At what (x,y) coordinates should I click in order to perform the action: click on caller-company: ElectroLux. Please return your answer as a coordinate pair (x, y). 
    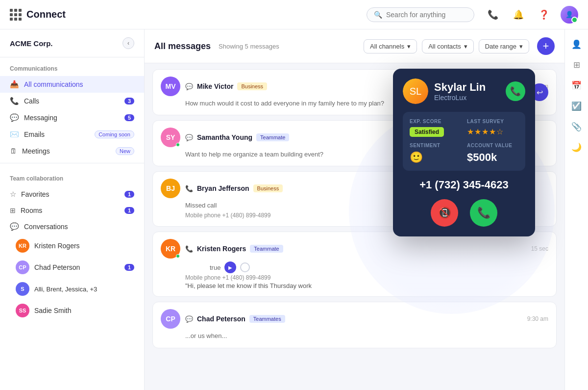
    Looking at the image, I should click on (460, 98).